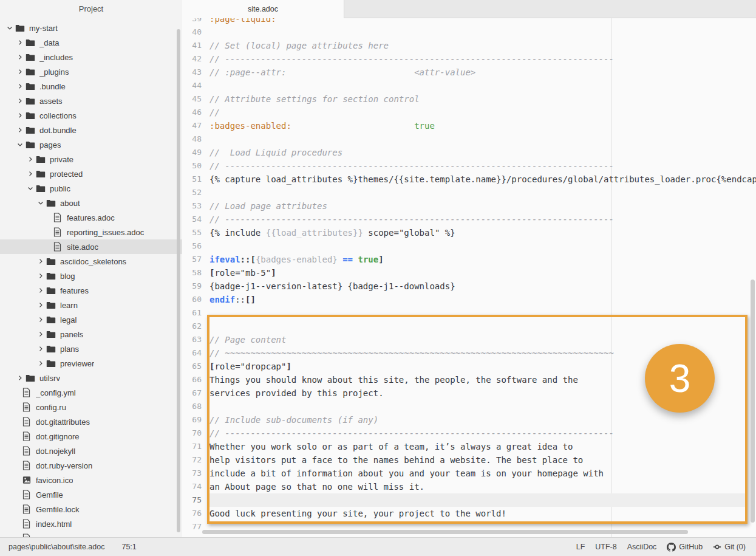 Image resolution: width=756 pixels, height=556 pixels. What do you see at coordinates (192, 233) in the screenshot?
I see `line-number: 55` at bounding box center [192, 233].